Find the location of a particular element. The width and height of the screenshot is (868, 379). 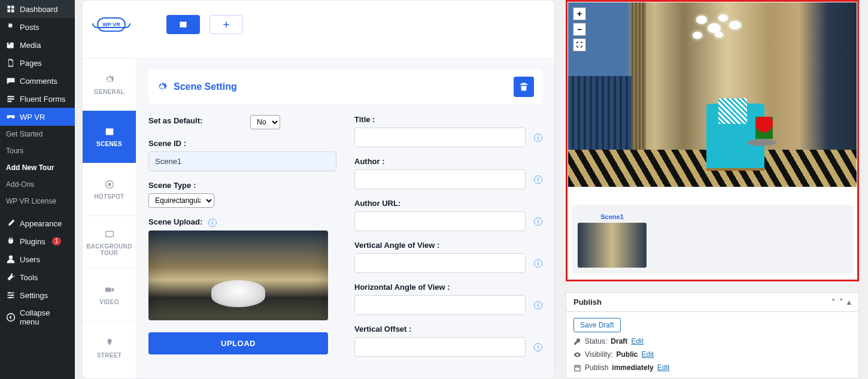

sidebar-label: Dashboard is located at coordinates (39, 10).